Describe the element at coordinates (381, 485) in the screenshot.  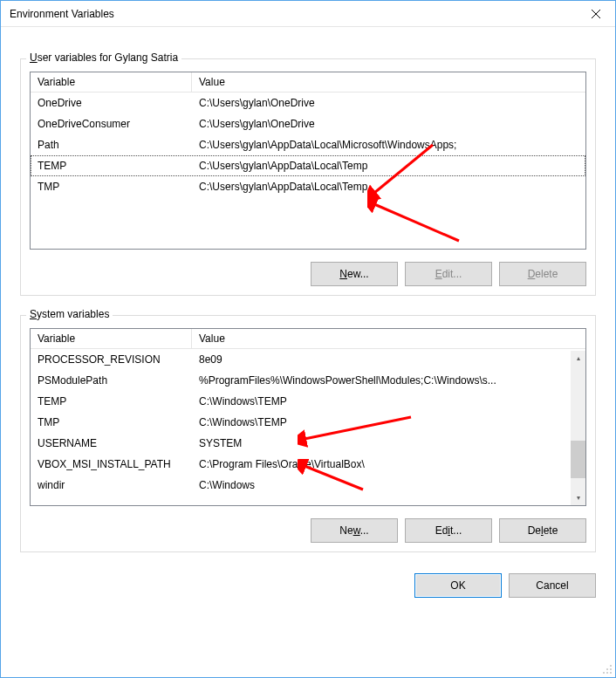
I see `cell-value: C:\Windows` at that location.